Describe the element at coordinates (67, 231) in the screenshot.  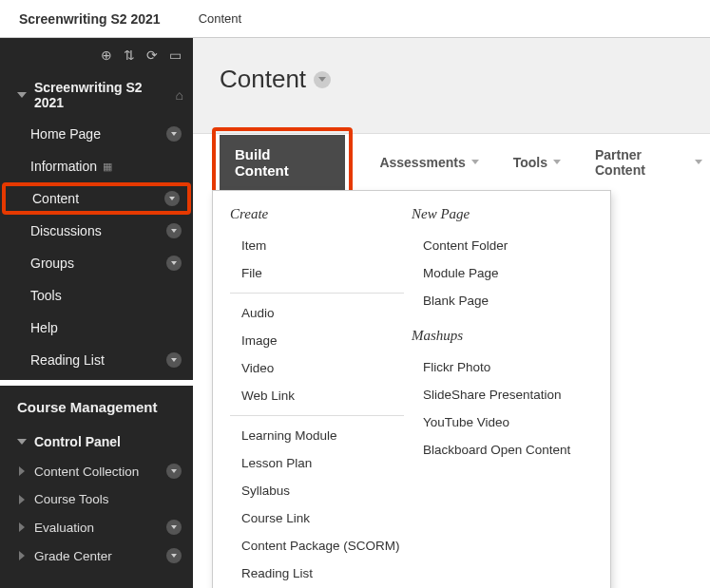
I see `sidebar-item-label: Discussions` at that location.